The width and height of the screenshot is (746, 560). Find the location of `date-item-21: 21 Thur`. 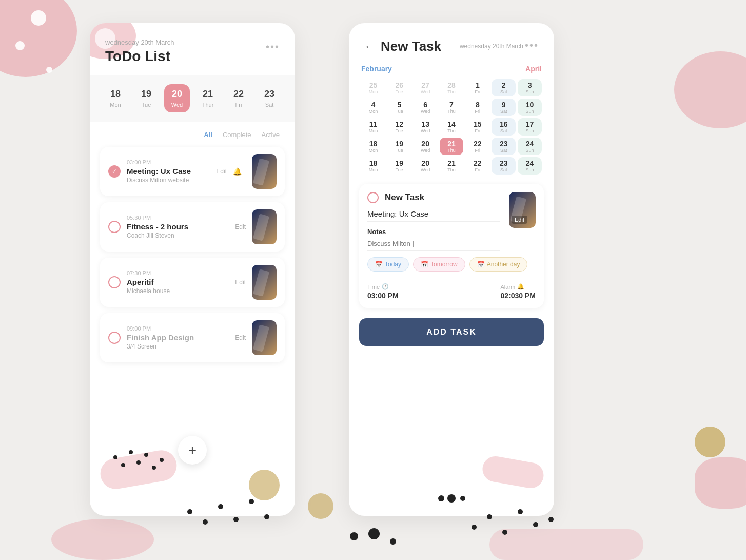

date-item-21: 21 Thur is located at coordinates (208, 99).